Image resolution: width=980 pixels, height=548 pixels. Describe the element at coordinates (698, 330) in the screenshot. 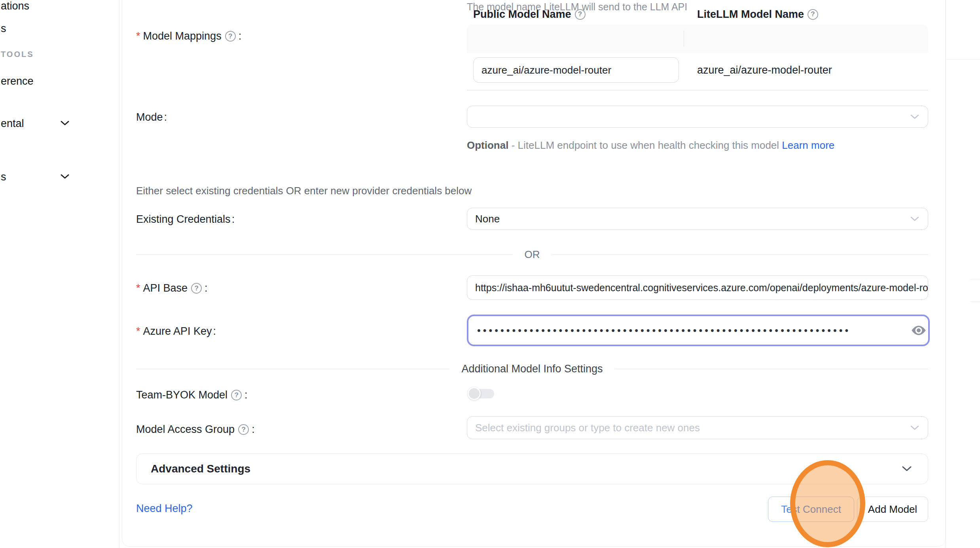

I see `azure-api-key-input: ••••••••••••••••••••••••••••••••••••••••…` at that location.